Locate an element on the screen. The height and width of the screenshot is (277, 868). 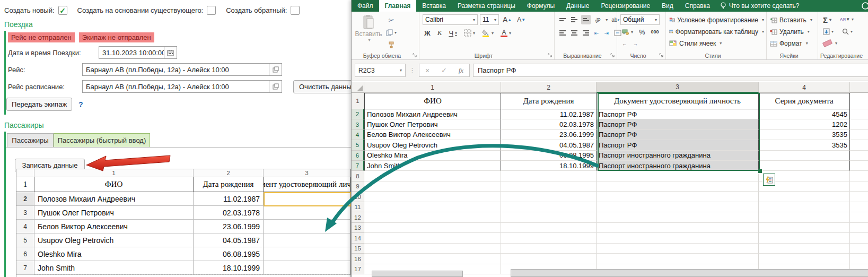
decrease-indent-icon: ⇤ is located at coordinates (597, 33).